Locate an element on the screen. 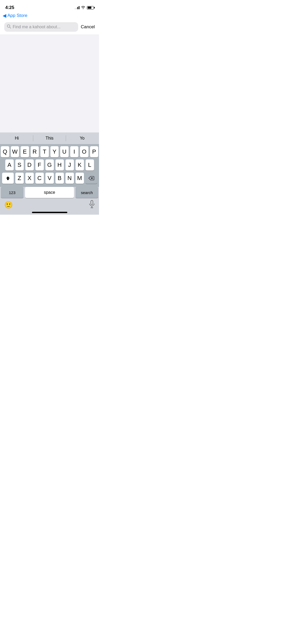  shift-button is located at coordinates (8, 178).